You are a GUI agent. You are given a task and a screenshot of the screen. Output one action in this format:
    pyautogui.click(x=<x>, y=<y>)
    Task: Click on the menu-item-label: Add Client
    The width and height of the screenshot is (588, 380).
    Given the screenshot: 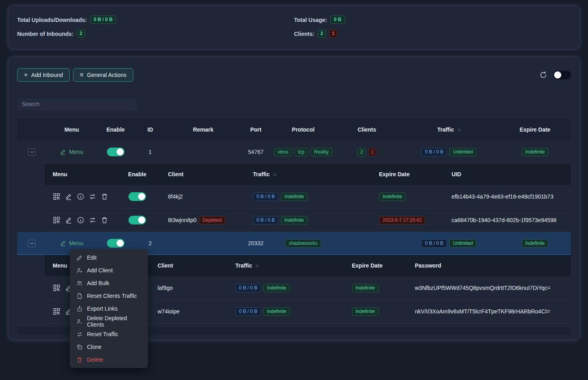 What is the action you would take?
    pyautogui.click(x=100, y=270)
    